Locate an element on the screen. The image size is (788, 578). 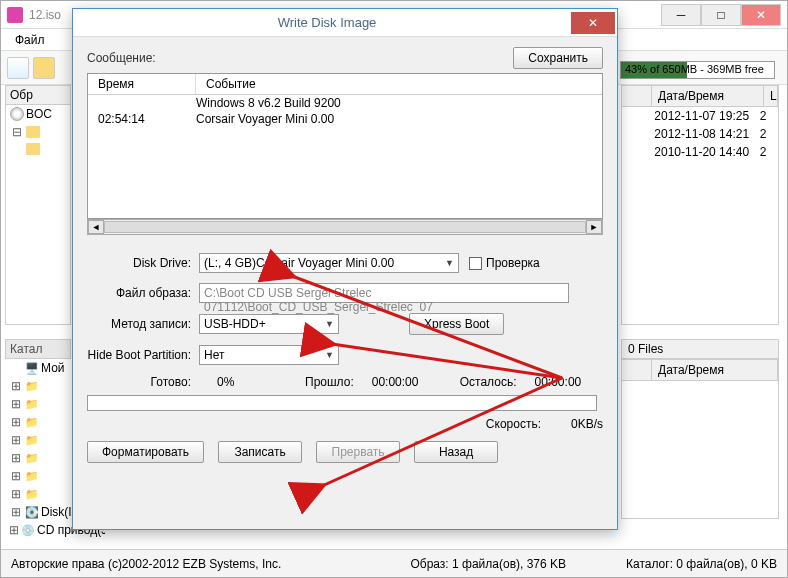
list-item: 2012-11-08 14:212 is located at coordinates (700, 134).